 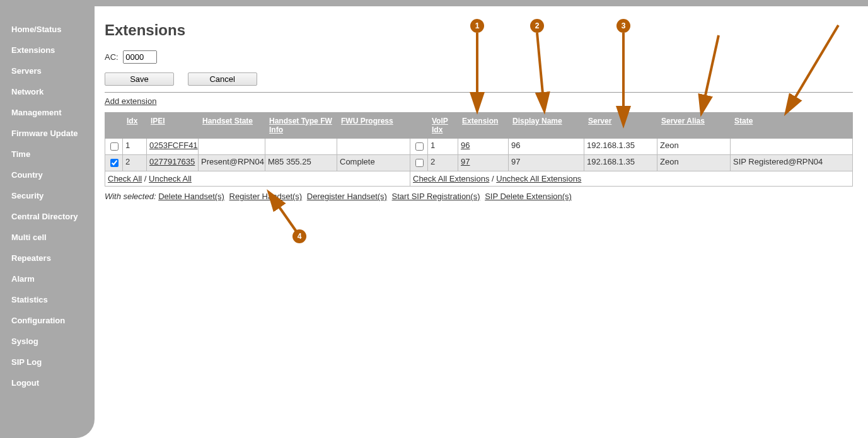 I want to click on table-row: 2 0277917635 Present@RPN04 M85 355.25 Co…, so click(x=479, y=163).